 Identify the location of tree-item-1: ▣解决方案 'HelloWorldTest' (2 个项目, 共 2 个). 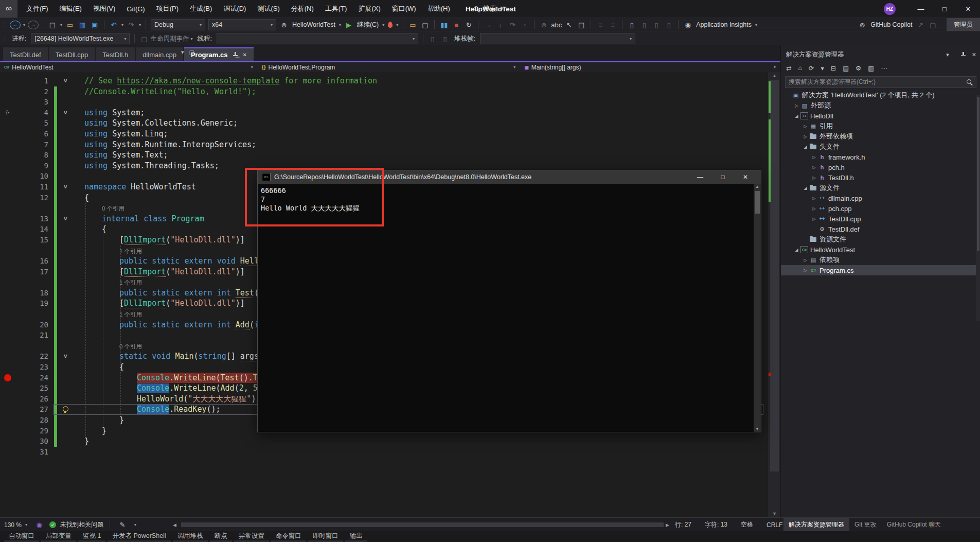
(881, 95).